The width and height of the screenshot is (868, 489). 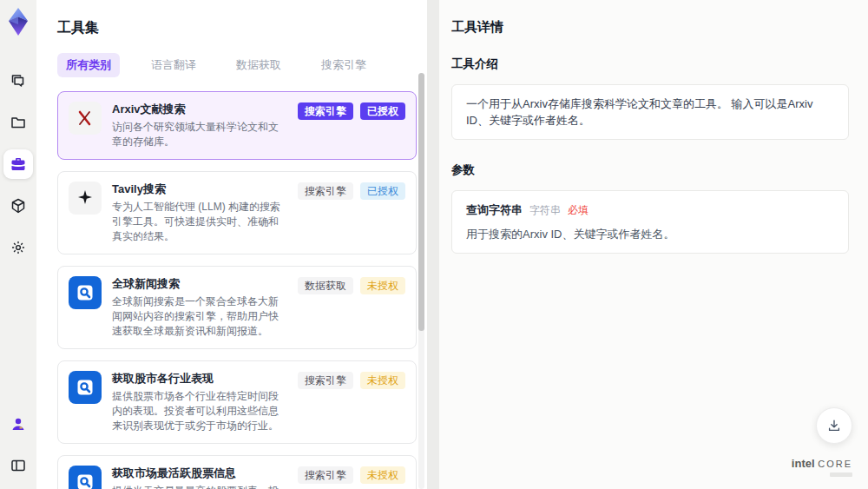 I want to click on param-type: 字符串, so click(x=545, y=210).